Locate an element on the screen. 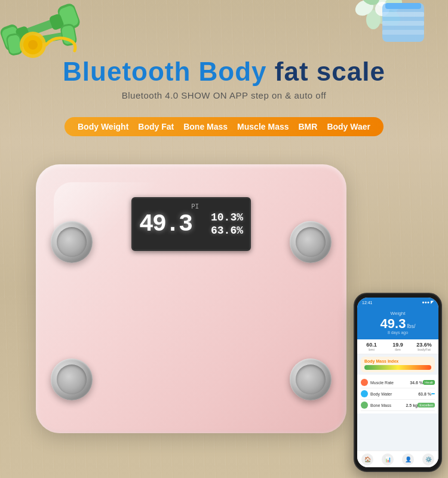 This screenshot has width=448, height=478. phone-metric-muscle-val: 34.6 % is located at coordinates (416, 382).